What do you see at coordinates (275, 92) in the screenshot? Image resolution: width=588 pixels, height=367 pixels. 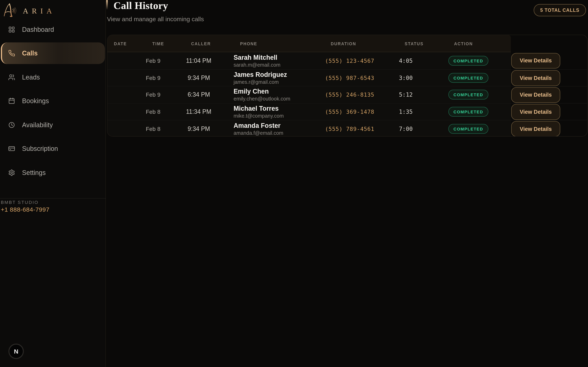 I see `caller-name: Emily Chen` at bounding box center [275, 92].